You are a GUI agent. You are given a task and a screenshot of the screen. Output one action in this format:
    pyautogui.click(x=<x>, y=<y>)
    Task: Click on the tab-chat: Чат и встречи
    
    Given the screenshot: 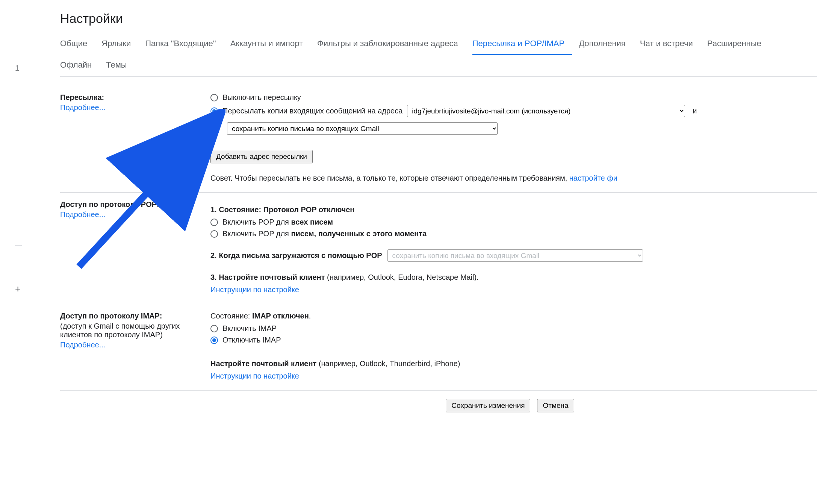 What is the action you would take?
    pyautogui.click(x=670, y=44)
    